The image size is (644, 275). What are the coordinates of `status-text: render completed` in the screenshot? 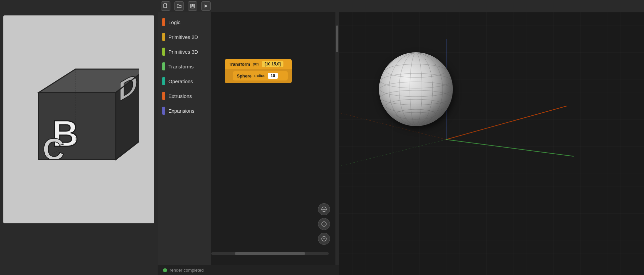 It's located at (186, 270).